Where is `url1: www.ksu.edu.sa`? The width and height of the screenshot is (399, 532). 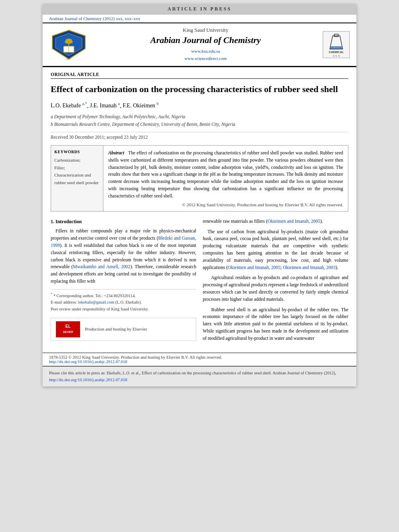 url1: www.ksu.edu.sa is located at coordinates (206, 51).